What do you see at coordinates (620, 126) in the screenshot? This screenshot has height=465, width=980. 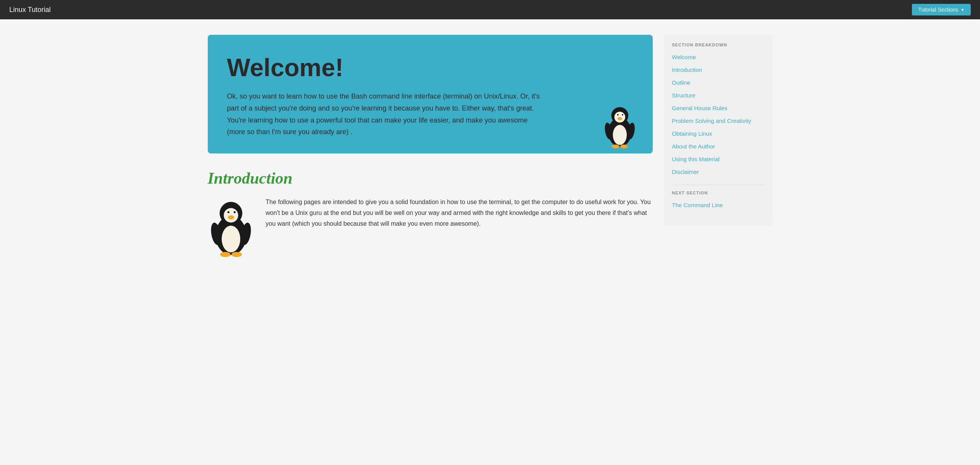 I see `tux-large-icon` at bounding box center [620, 126].